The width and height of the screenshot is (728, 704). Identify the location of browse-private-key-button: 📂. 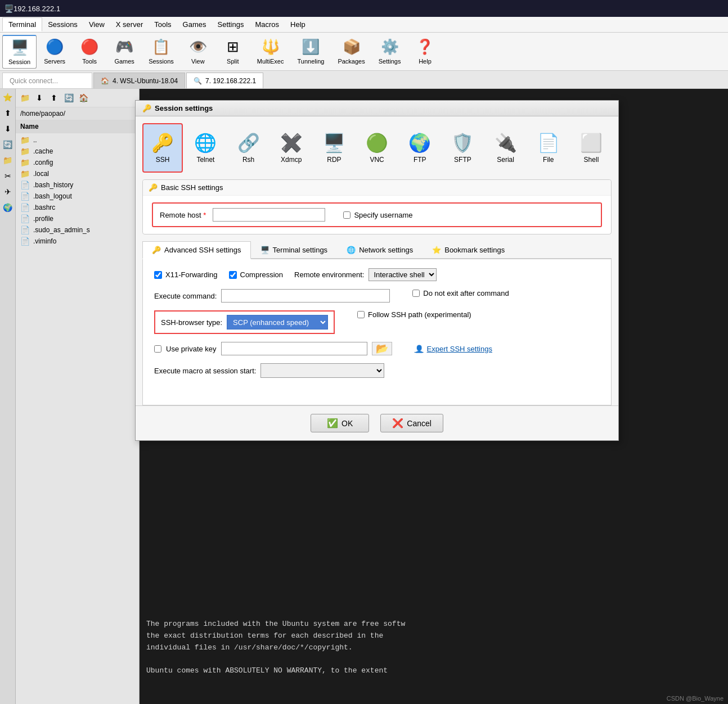
(382, 349).